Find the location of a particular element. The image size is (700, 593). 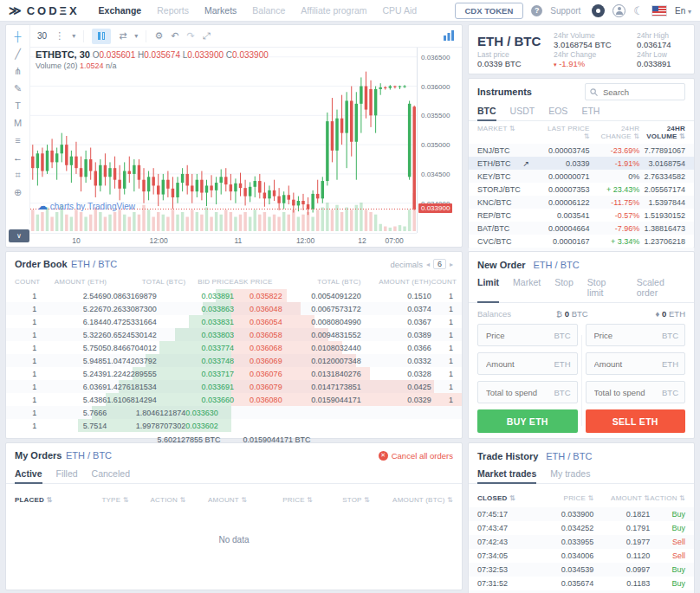

order-book-row: 15.75141.99787073020.033602 is located at coordinates (234, 426).